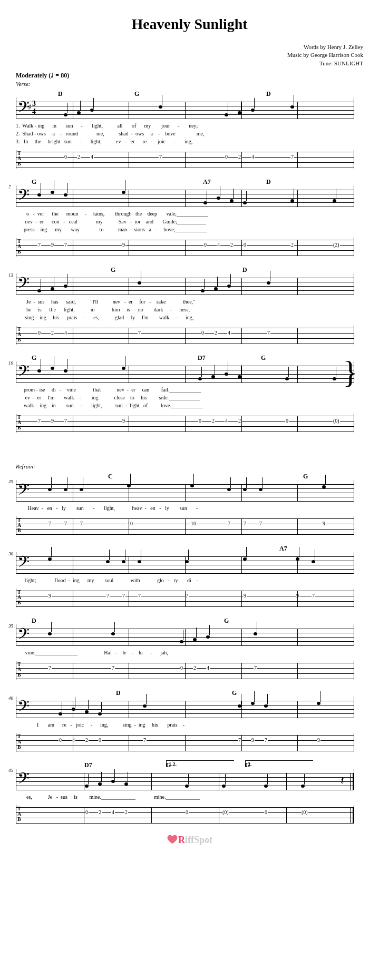 This screenshot has height=980, width=379. Describe the element at coordinates (11, 770) in the screenshot. I see `bar-number: 45` at that location.